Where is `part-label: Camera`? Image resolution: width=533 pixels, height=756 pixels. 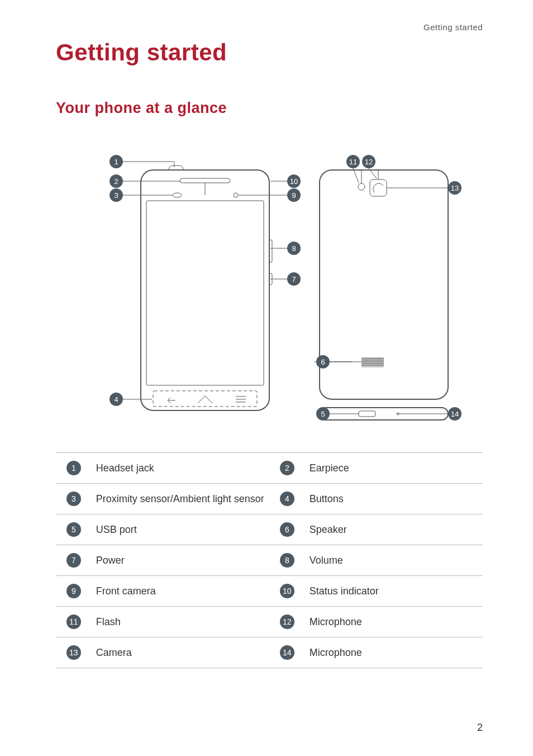 part-label: Camera is located at coordinates (180, 653).